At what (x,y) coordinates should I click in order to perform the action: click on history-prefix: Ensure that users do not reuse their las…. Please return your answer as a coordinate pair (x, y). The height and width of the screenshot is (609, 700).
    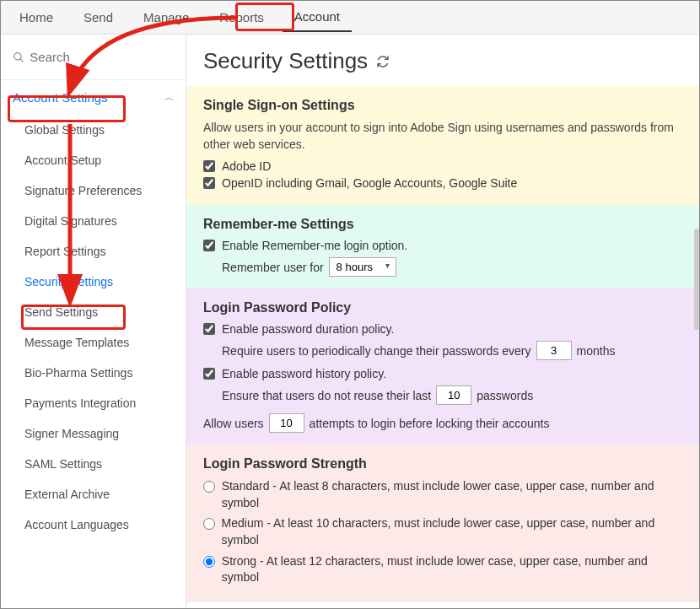
    Looking at the image, I should click on (326, 396).